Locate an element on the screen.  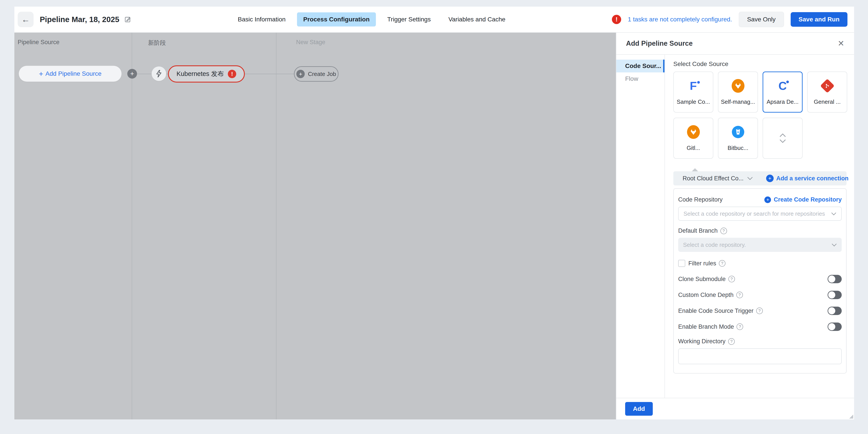
edit-title-icon is located at coordinates (128, 20).